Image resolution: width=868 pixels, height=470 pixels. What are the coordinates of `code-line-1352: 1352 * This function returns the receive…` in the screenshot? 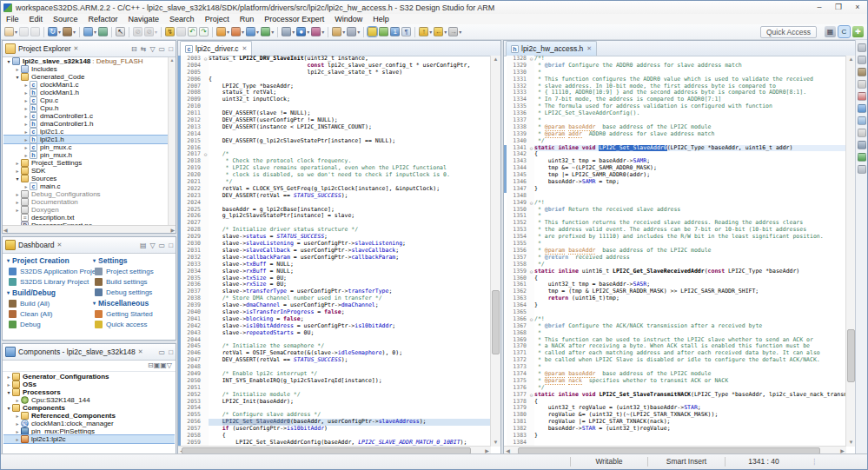 It's located at (675, 223).